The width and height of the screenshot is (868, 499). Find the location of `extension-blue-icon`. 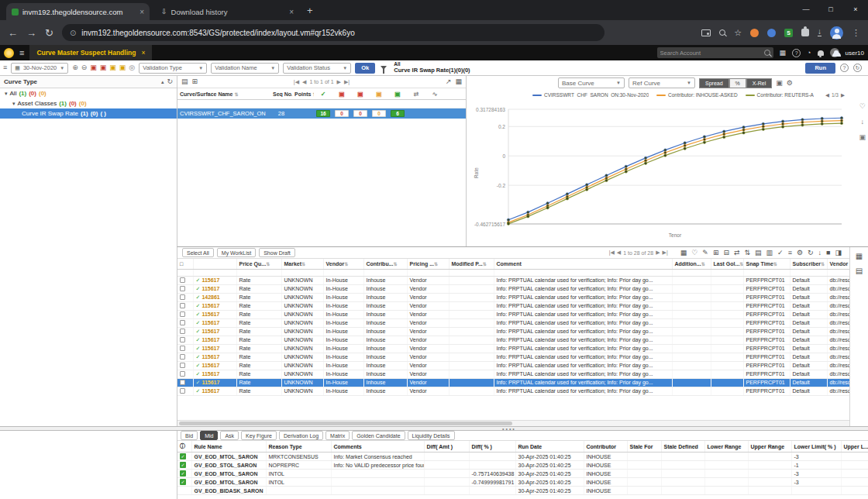

extension-blue-icon is located at coordinates (772, 33).